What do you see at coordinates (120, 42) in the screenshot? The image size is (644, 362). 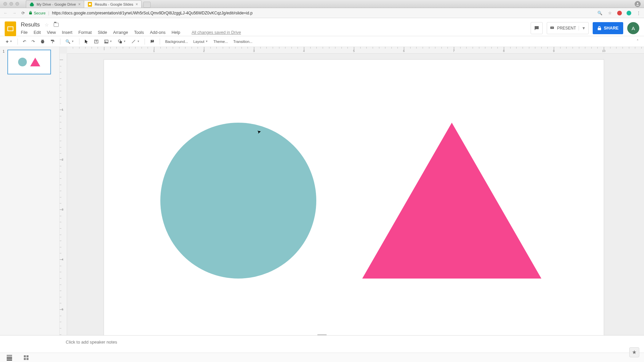 I see `shape-icon` at bounding box center [120, 42].